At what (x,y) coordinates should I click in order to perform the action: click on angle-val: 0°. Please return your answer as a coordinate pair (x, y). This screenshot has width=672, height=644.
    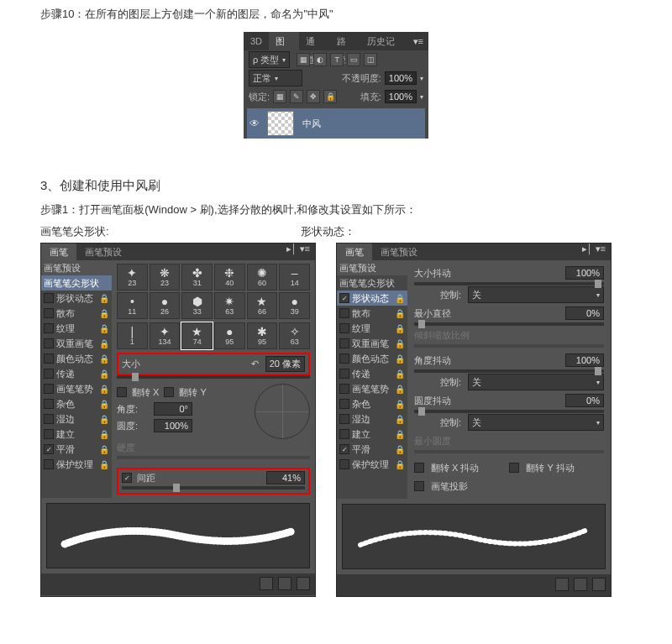
    Looking at the image, I should click on (173, 409).